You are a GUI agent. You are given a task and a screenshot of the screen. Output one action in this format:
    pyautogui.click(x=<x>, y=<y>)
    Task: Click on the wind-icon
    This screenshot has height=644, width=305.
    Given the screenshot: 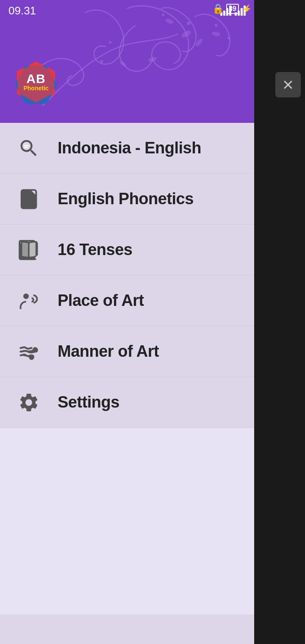 What is the action you would take?
    pyautogui.click(x=29, y=352)
    